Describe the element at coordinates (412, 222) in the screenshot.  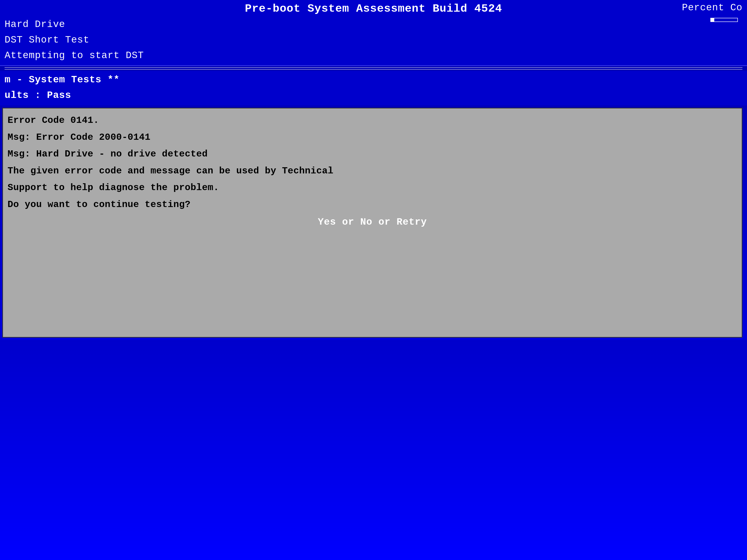
I see `retry-option: Retry` at that location.